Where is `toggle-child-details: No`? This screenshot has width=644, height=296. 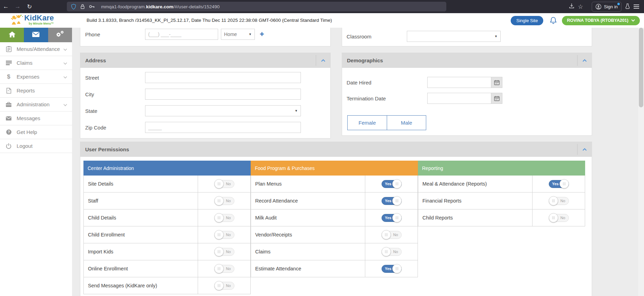
toggle-child-details: No is located at coordinates (224, 218).